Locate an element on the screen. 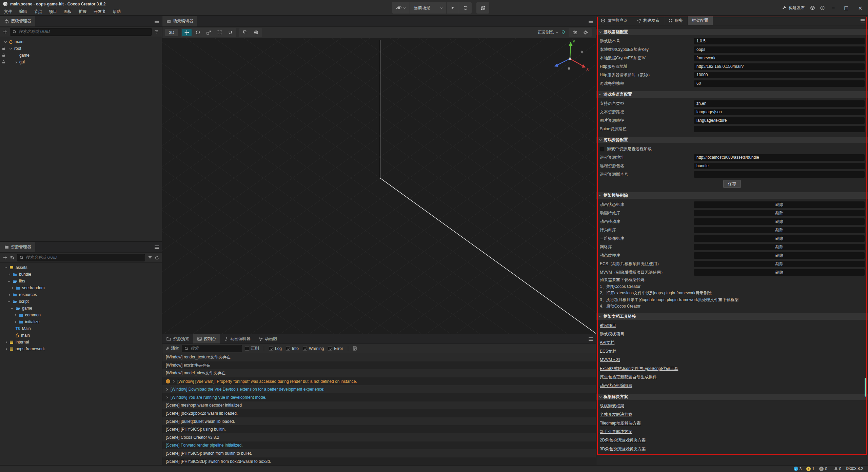 The height and width of the screenshot is (472, 868). scene-camera-button is located at coordinates (575, 33).